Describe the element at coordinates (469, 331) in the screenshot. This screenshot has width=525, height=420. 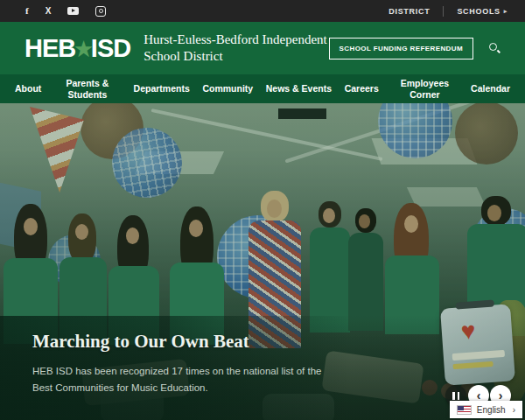
I see `heart-icon: ♥` at that location.